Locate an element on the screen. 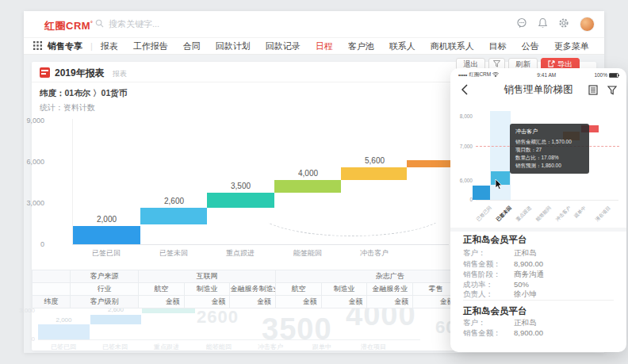 This screenshot has height=364, width=628. apps-grid-icon is located at coordinates (38, 46).